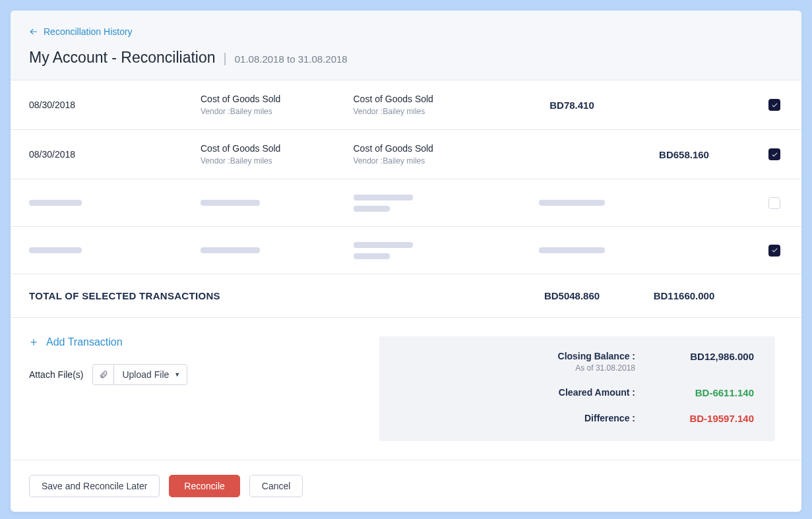  What do you see at coordinates (76, 342) in the screenshot?
I see `add-transaction-button: Add Transaction` at bounding box center [76, 342].